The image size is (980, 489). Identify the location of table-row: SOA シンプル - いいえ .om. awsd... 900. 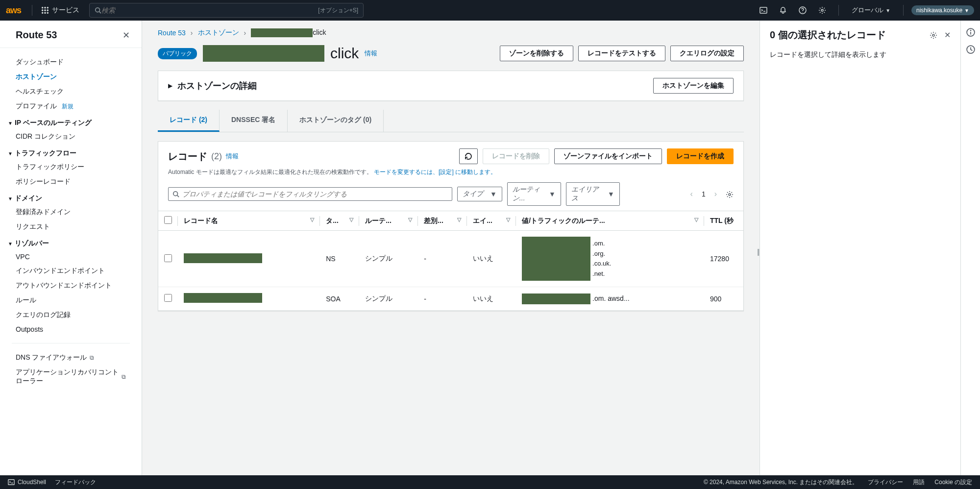
(451, 299).